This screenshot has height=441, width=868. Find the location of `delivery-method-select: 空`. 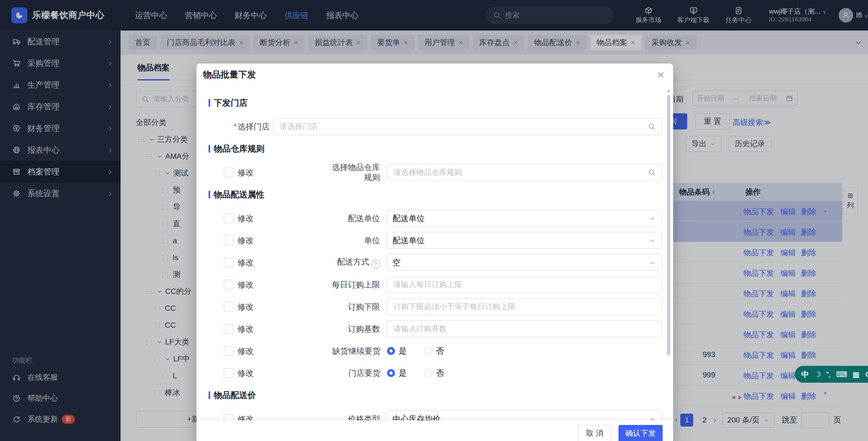

delivery-method-select: 空 is located at coordinates (524, 263).